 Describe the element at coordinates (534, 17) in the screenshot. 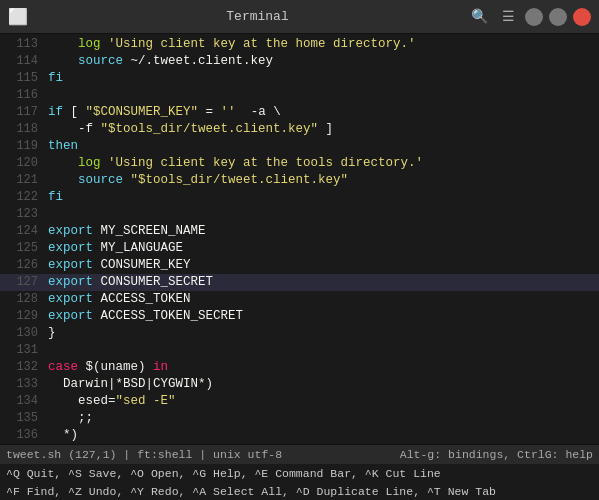

I see `minimize-button: −` at that location.